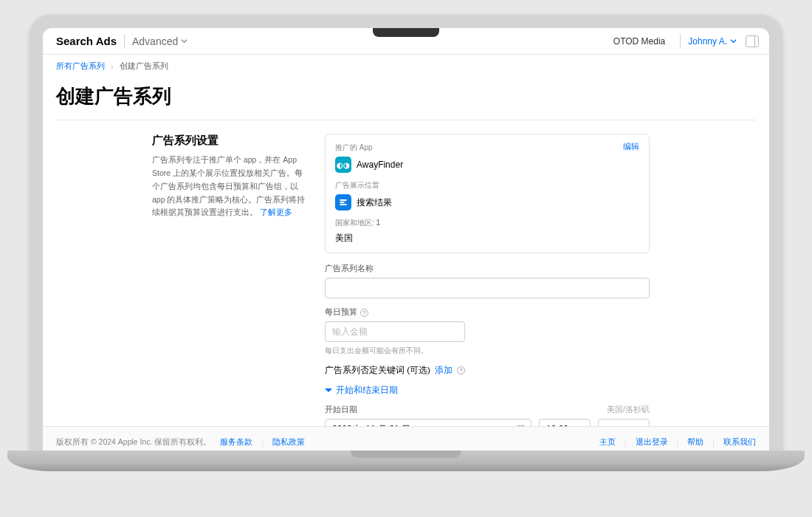  Describe the element at coordinates (707, 41) in the screenshot. I see `user-name: Johnny A.` at that location.